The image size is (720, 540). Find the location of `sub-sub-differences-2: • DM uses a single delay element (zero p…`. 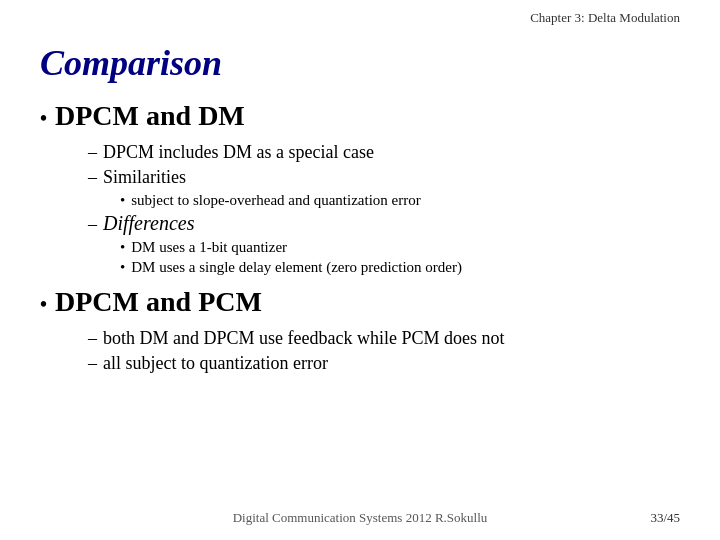

sub-sub-differences-2: • DM uses a single delay element (zero p… is located at coordinates (400, 268).